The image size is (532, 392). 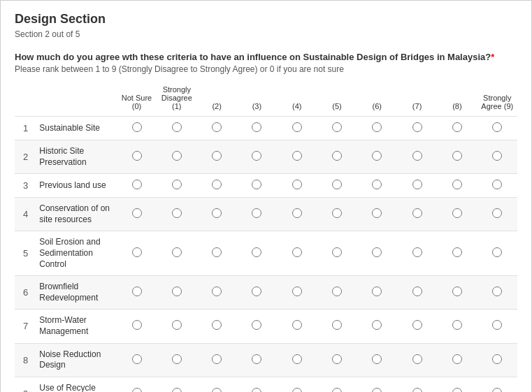 I want to click on radio-row1-val8, so click(x=457, y=127).